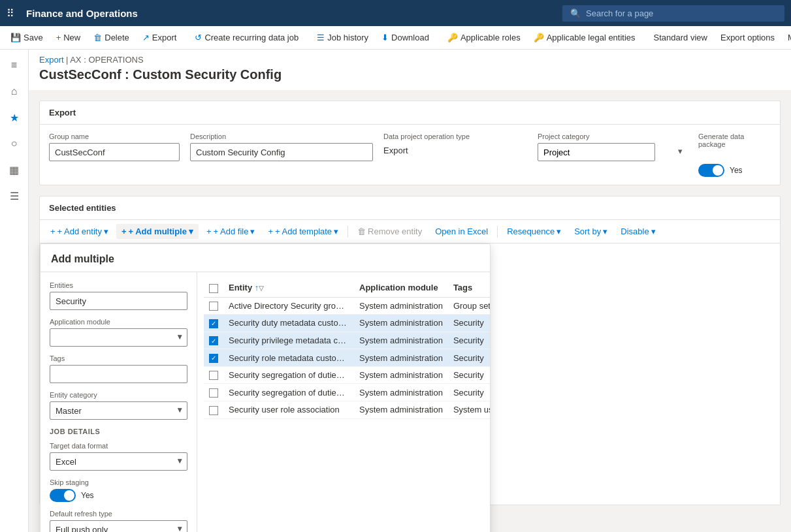 The height and width of the screenshot is (532, 791). I want to click on tags-5: Security, so click(469, 375).